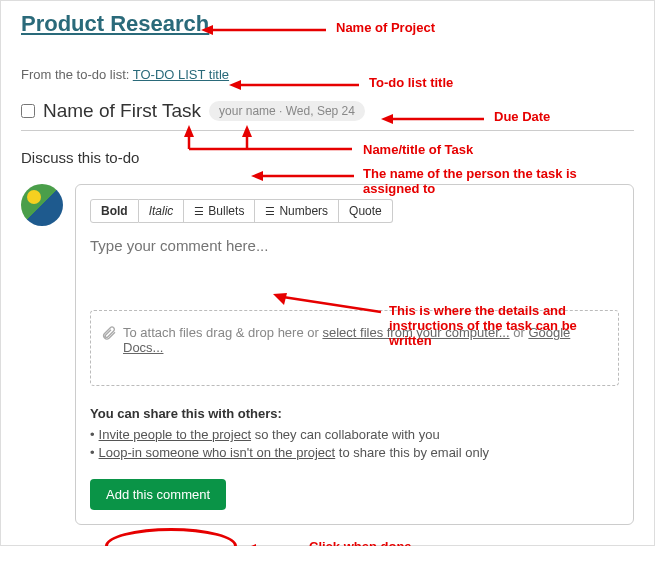 The image size is (655, 571). Describe the element at coordinates (386, 28) in the screenshot. I see `annotation-project: Name of Project` at that location.